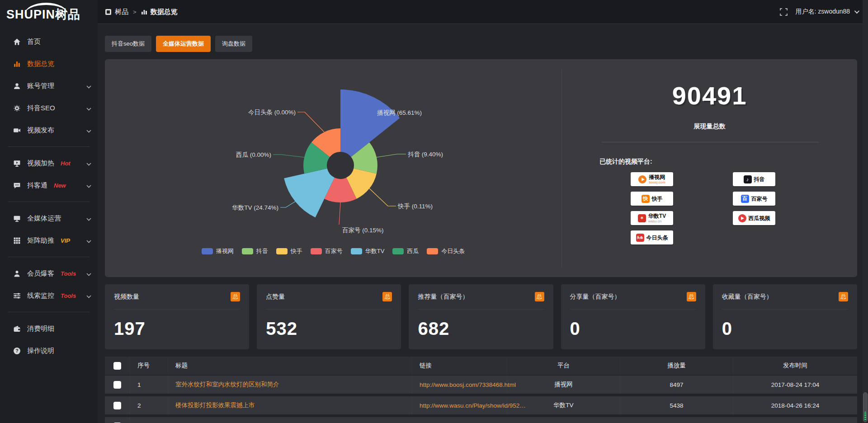 The height and width of the screenshot is (423, 868). What do you see at coordinates (819, 12) in the screenshot?
I see `topbar-right: 用户名: zswodun88` at bounding box center [819, 12].